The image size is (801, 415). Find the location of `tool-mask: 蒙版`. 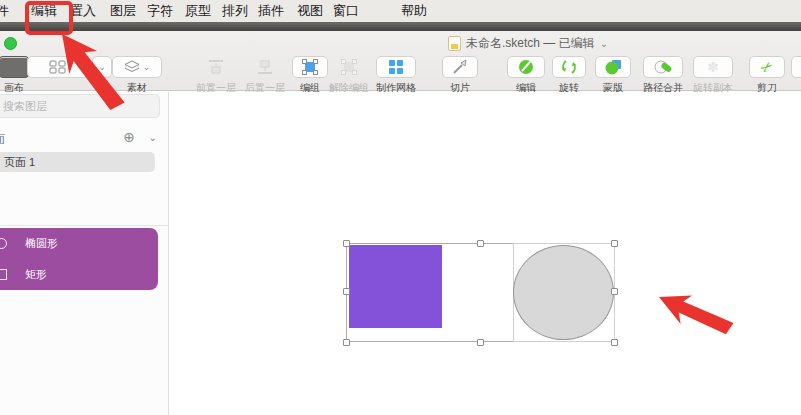

tool-mask: 蒙版 is located at coordinates (613, 76).